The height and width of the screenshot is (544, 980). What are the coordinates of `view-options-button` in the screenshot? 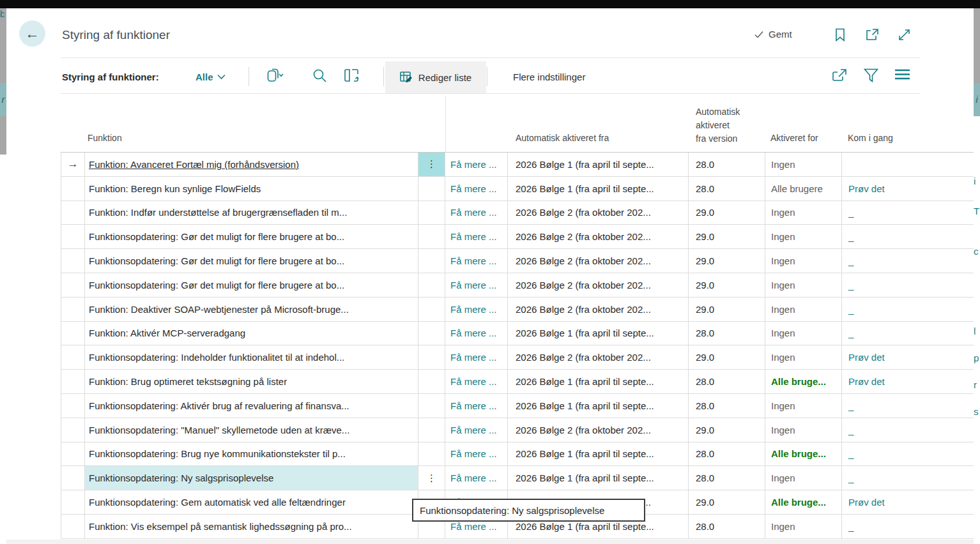 It's located at (275, 75).